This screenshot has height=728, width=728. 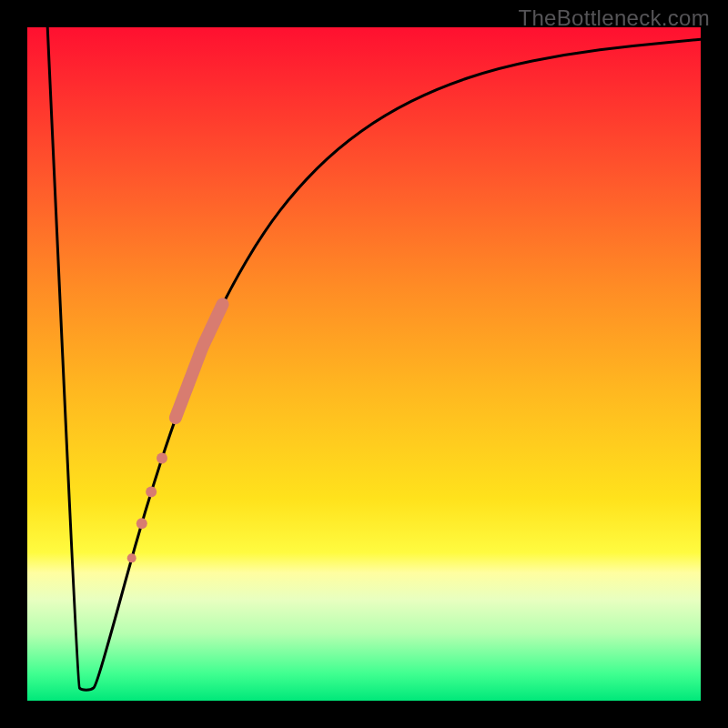 I want to click on highlight-segment, so click(x=199, y=360).